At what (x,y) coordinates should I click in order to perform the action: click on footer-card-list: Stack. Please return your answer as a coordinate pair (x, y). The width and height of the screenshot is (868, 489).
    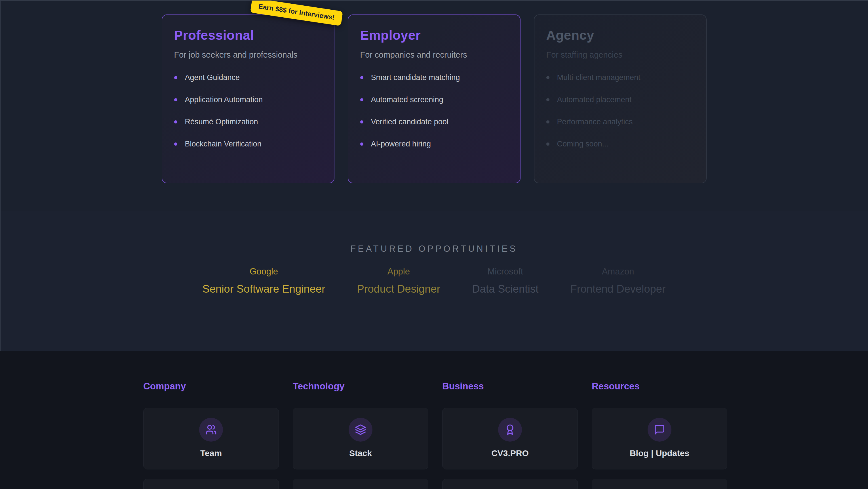
    Looking at the image, I should click on (361, 449).